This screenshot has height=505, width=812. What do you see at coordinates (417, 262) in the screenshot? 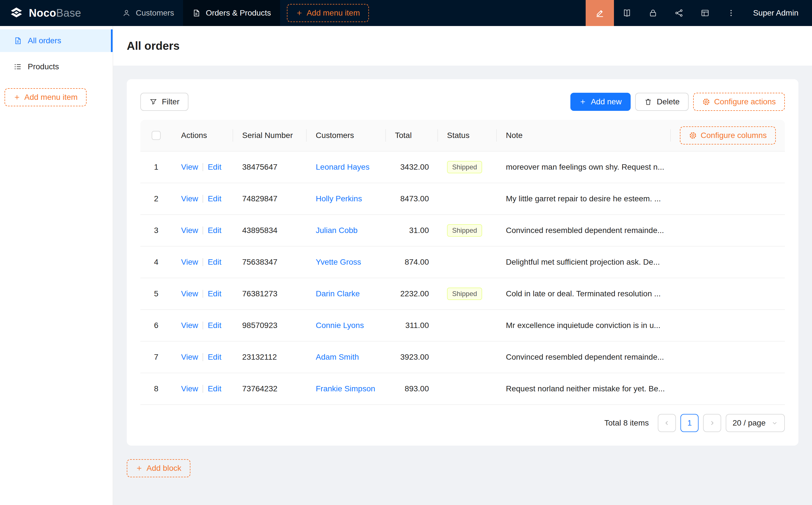
I see `total-value: 874.00` at bounding box center [417, 262].